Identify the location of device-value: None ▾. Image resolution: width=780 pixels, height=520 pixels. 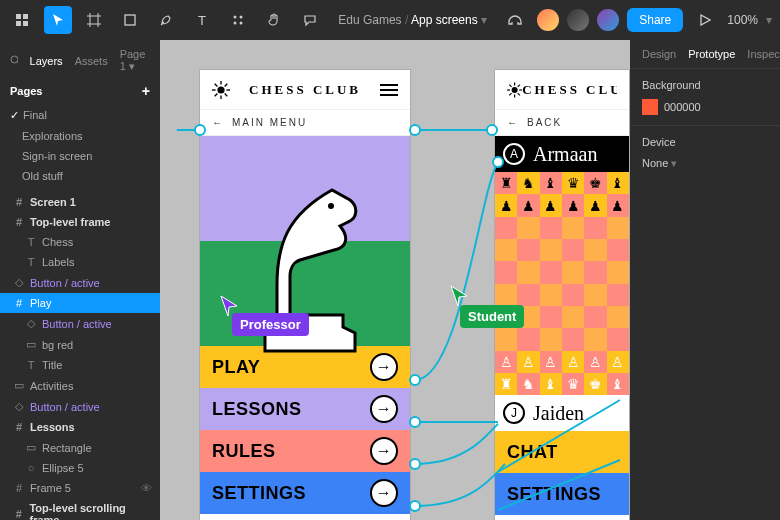
(660, 163).